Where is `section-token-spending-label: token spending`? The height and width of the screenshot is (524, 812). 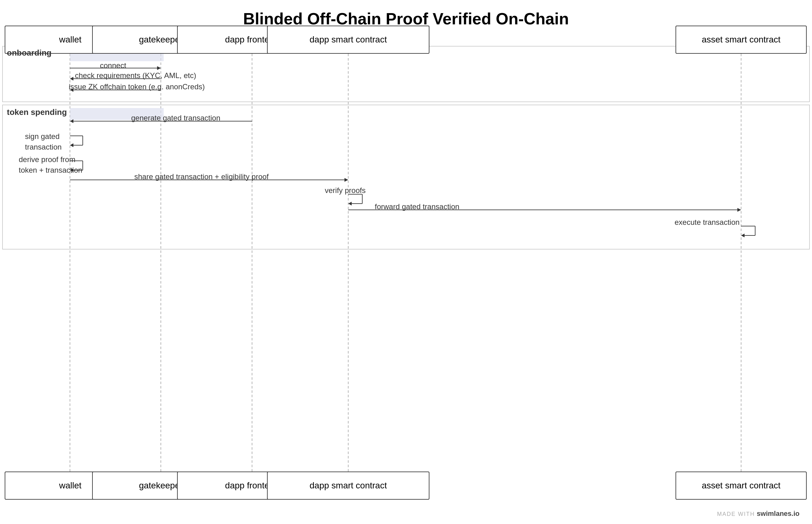 section-token-spending-label: token spending is located at coordinates (37, 112).